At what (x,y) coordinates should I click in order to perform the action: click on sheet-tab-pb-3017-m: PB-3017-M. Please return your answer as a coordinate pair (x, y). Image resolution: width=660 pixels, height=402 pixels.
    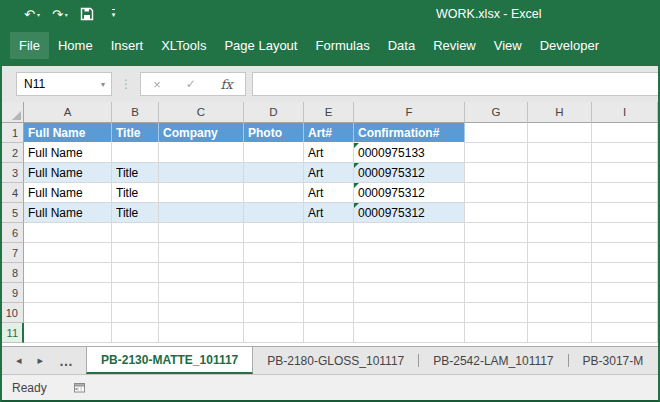
    Looking at the image, I should click on (614, 360).